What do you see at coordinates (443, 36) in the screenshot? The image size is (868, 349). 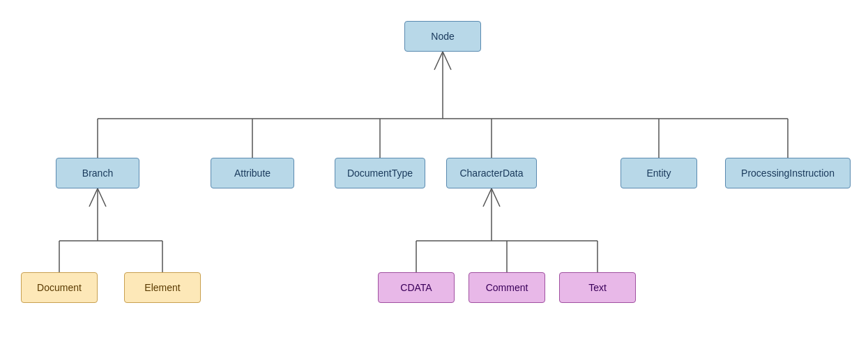 I see `node-box: Node` at bounding box center [443, 36].